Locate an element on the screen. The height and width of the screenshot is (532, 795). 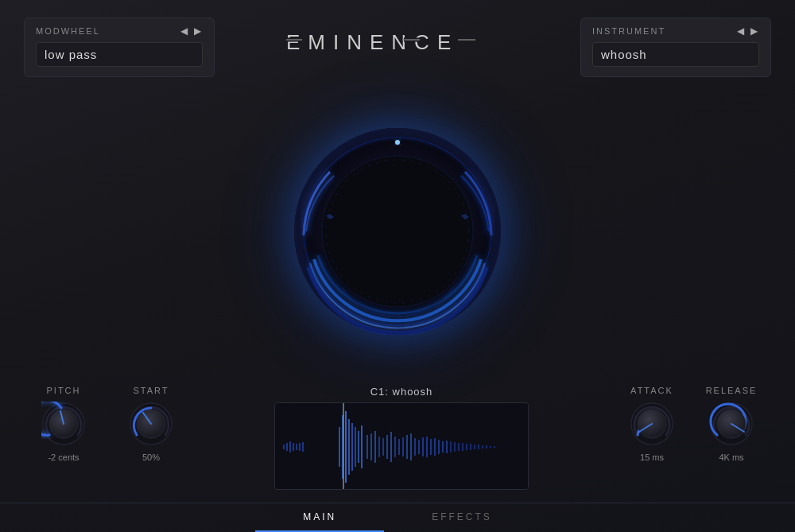
pitch-knob is located at coordinates (64, 424).